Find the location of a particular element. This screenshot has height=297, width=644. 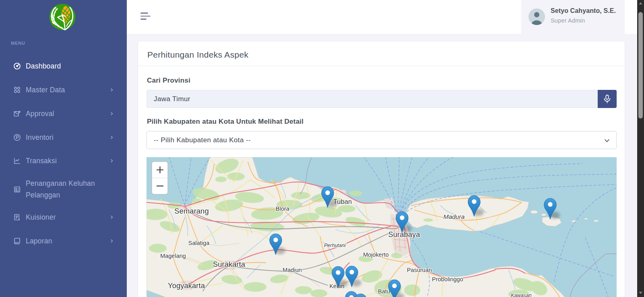

svg-text: Pasuruan is located at coordinates (419, 270).